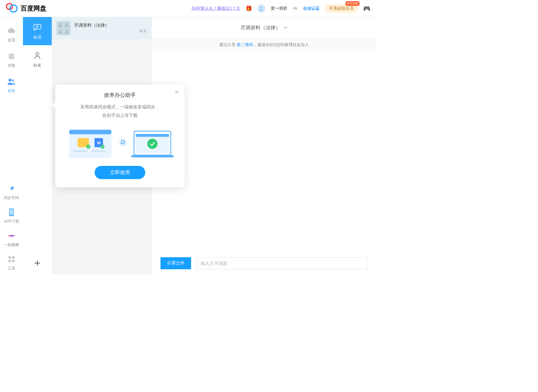 Image resolution: width=538 pixels, height=392 pixels. What do you see at coordinates (99, 143) in the screenshot?
I see `svg-text: W` at bounding box center [99, 143].